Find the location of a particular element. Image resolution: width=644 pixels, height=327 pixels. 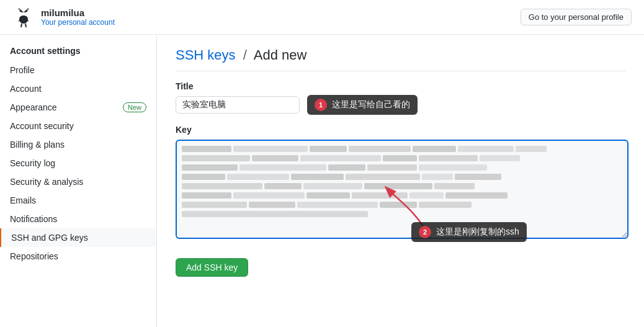

sidebar-item-notifications: Notifications is located at coordinates (78, 219).